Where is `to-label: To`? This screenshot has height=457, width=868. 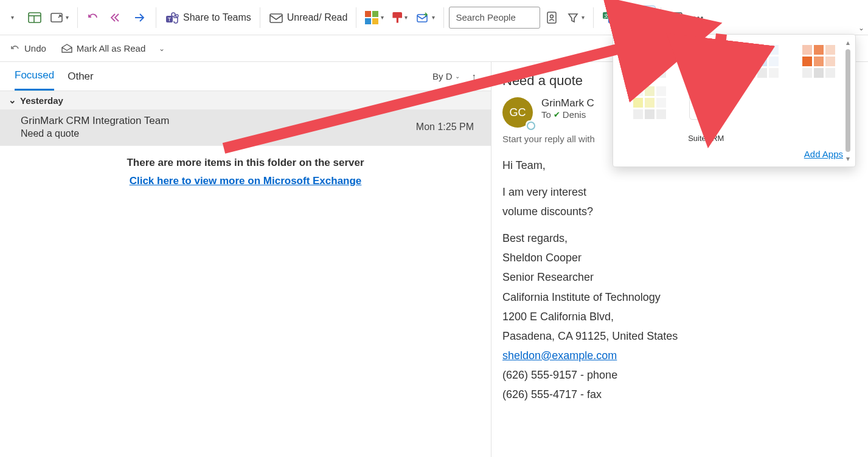 to-label: To is located at coordinates (546, 114).